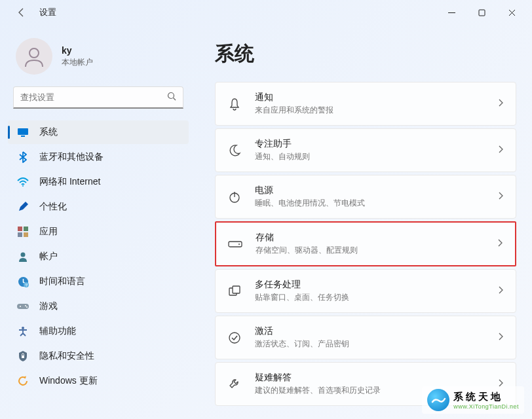  What do you see at coordinates (69, 182) in the screenshot?
I see `sidebar-item-label: 网络和 Internet` at bounding box center [69, 182].